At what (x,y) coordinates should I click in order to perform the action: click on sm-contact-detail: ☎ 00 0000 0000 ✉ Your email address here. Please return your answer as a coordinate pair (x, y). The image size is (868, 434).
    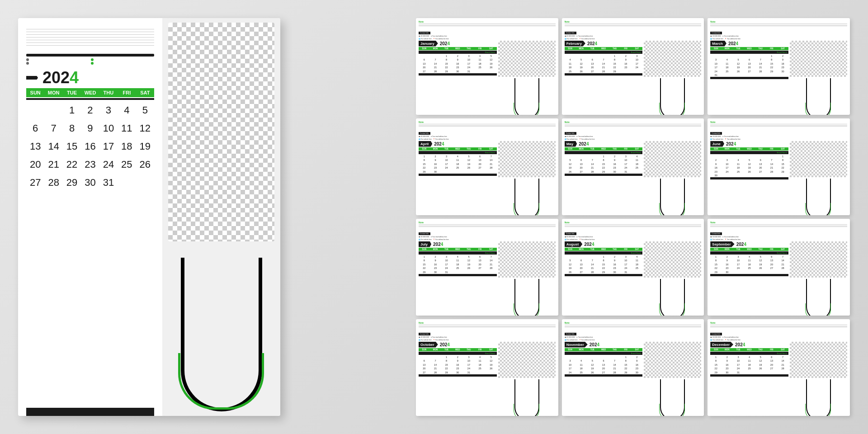
    Looking at the image, I should click on (487, 36).